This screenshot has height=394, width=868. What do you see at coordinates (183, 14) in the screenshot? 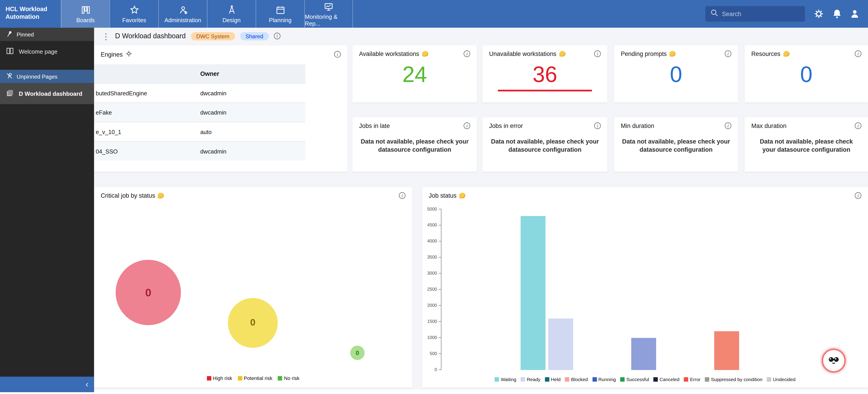
I see `nav-item-administration: Administration` at bounding box center [183, 14].